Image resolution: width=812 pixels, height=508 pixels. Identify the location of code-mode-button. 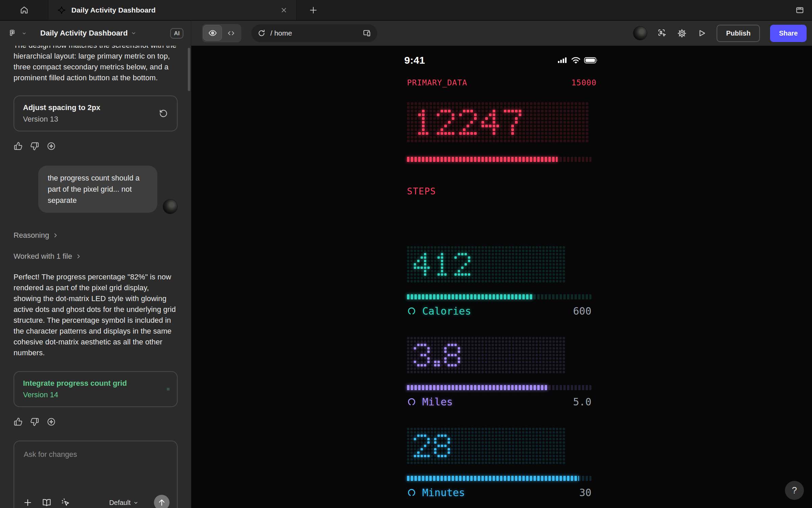
(231, 33).